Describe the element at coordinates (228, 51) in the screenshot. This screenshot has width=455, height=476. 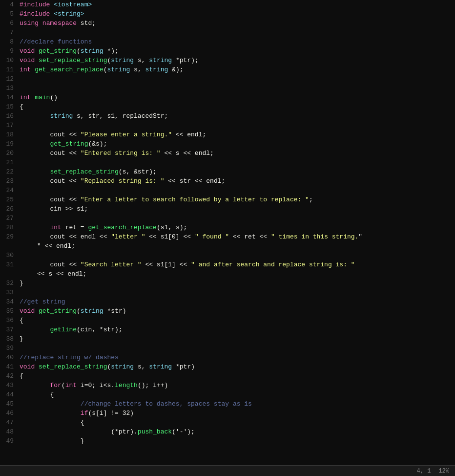
I see `table-row: 9void get_string(string *);` at that location.